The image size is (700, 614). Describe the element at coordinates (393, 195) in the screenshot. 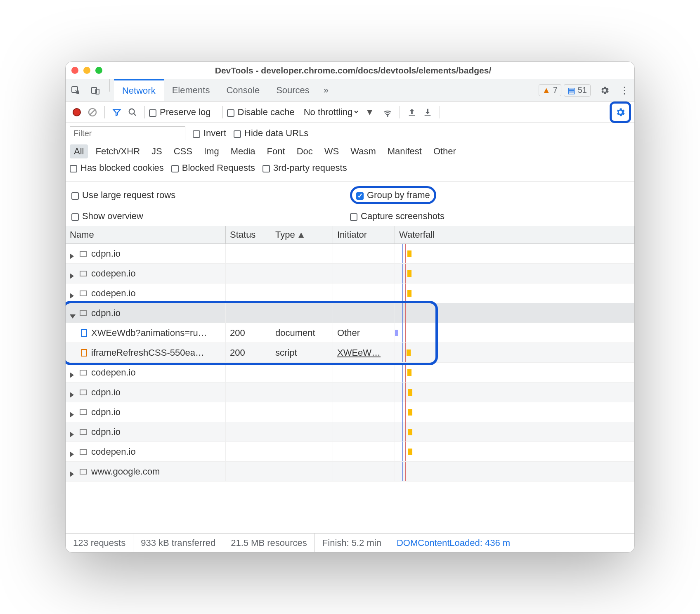

I see `group-by-frame-checkbox: Group by frame` at that location.